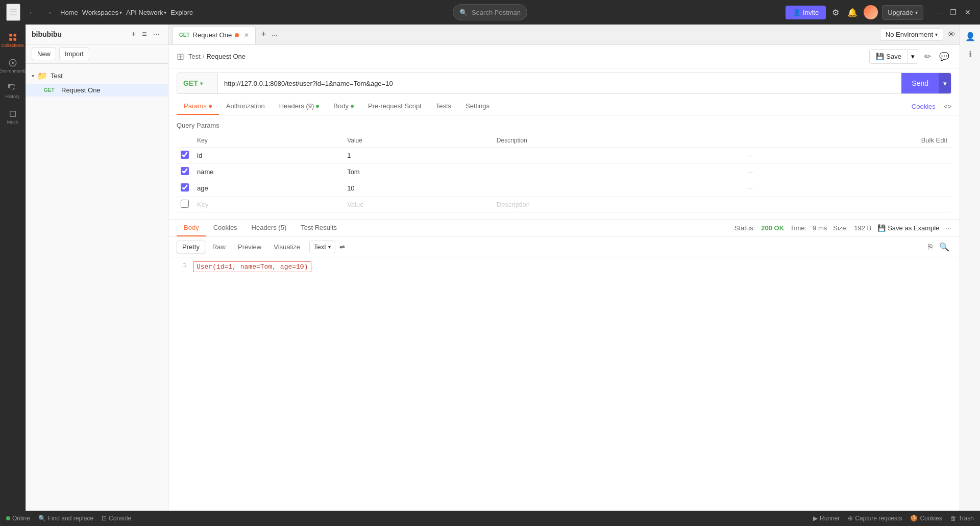  What do you see at coordinates (134, 34) in the screenshot?
I see `add-collection-button: +` at bounding box center [134, 34].